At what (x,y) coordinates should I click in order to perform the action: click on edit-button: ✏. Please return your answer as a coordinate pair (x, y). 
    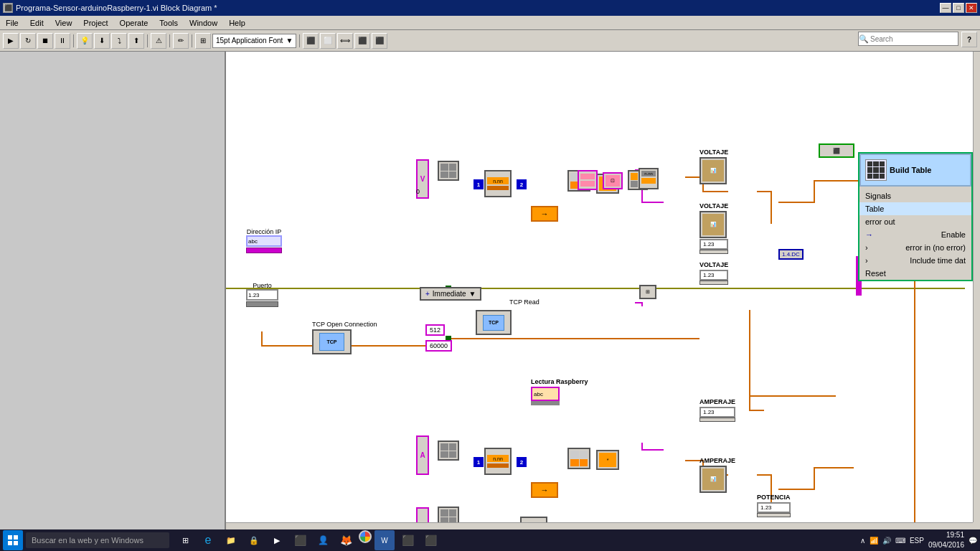
    Looking at the image, I should click on (181, 41).